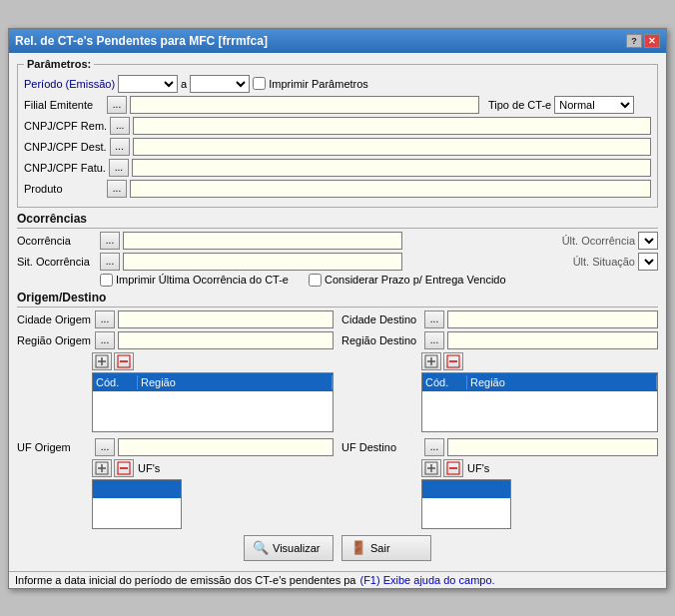 This screenshot has width=675, height=616. Describe the element at coordinates (604, 262) in the screenshot. I see `ult-situacao-label: Últ. Situação` at that location.